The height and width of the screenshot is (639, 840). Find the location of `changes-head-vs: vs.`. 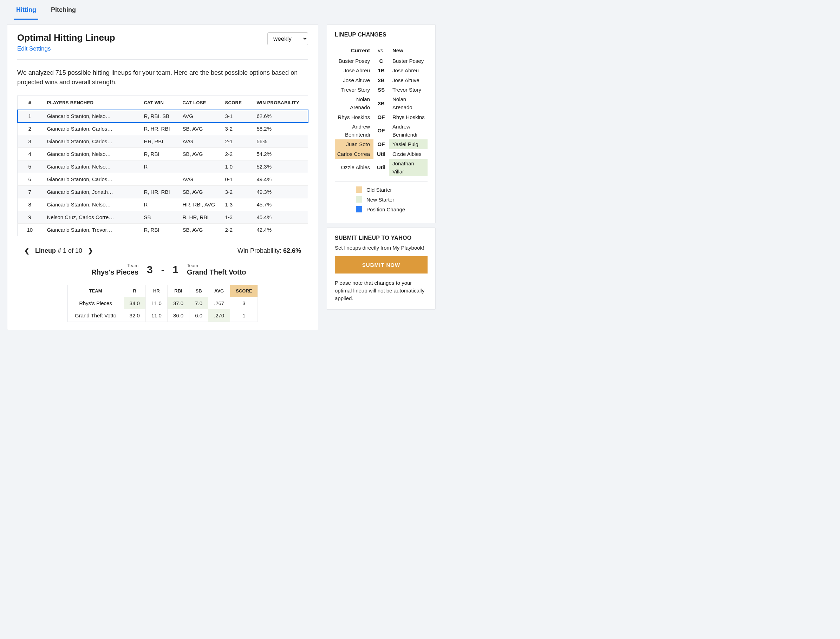

changes-head-vs: vs. is located at coordinates (381, 50).